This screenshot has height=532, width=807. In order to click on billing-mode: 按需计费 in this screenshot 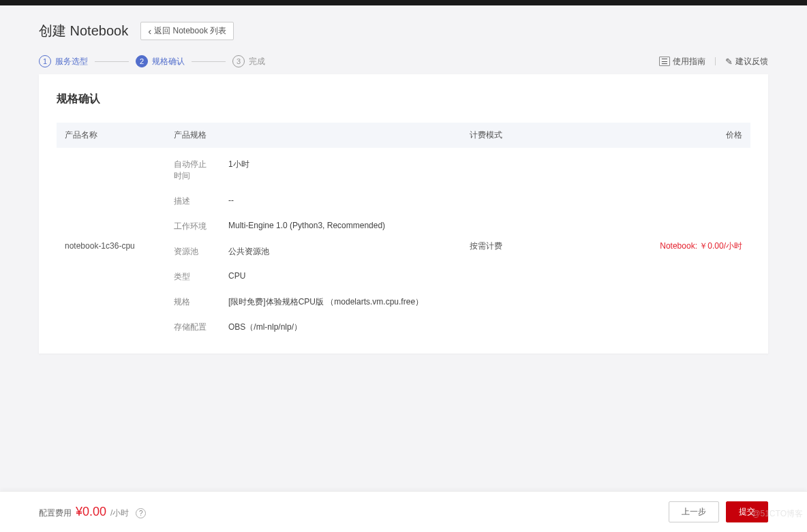, I will do `click(555, 247)`.